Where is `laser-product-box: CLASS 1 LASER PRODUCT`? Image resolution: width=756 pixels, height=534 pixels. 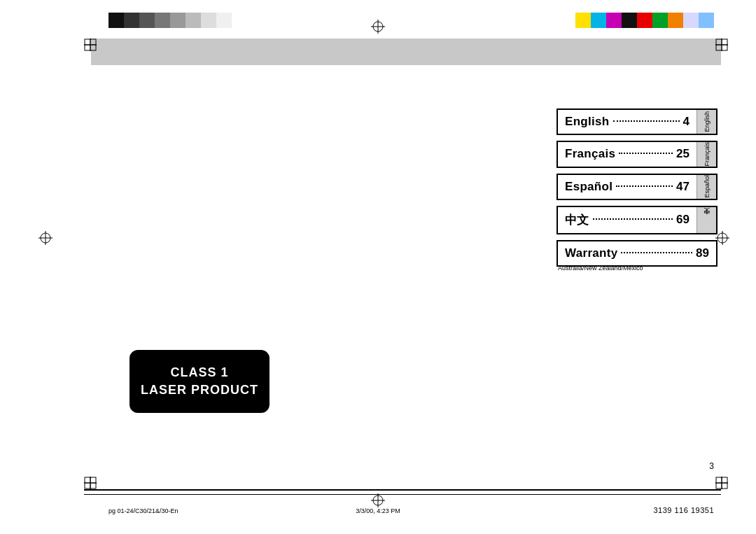
laser-product-box: CLASS 1 LASER PRODUCT is located at coordinates (200, 381).